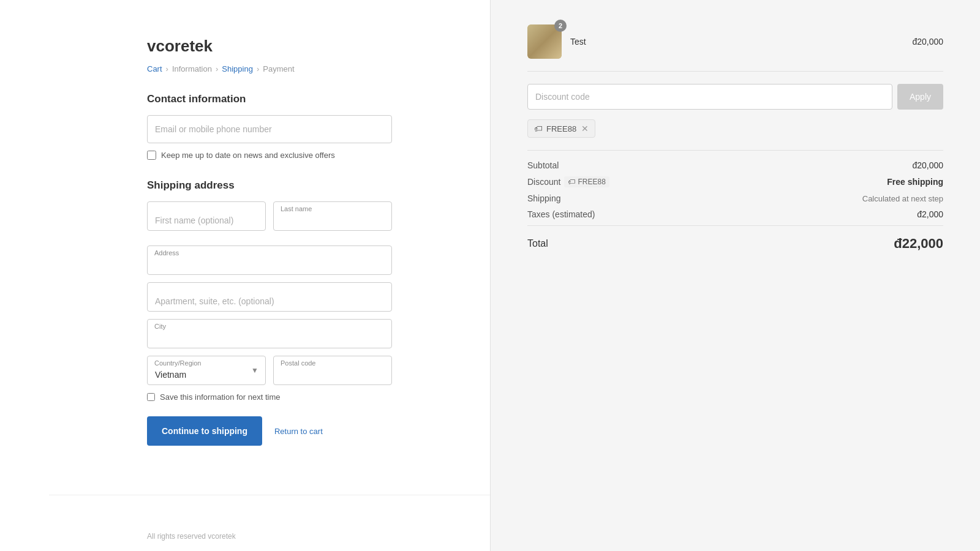 The height and width of the screenshot is (551, 980). What do you see at coordinates (205, 431) in the screenshot?
I see `continue-to-shipping-button: Continue to shipping` at bounding box center [205, 431].